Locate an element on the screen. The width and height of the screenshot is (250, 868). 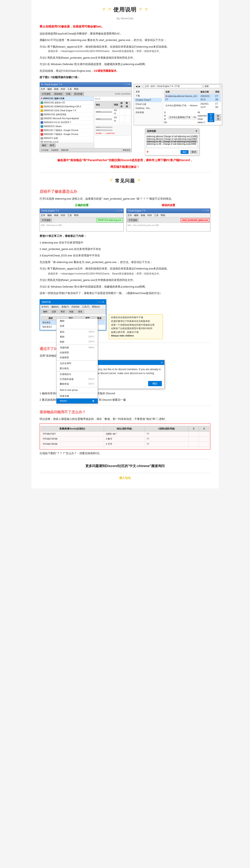
add-addr-btn: 添加地址 is located at coordinates (58, 94).